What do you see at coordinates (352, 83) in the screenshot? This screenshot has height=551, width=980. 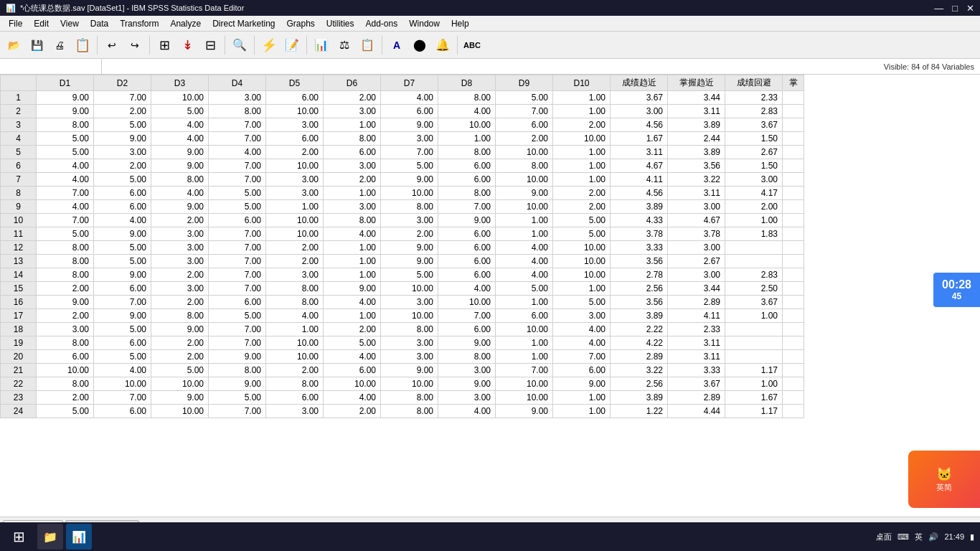 I see `col-header-d6: D6` at bounding box center [352, 83].